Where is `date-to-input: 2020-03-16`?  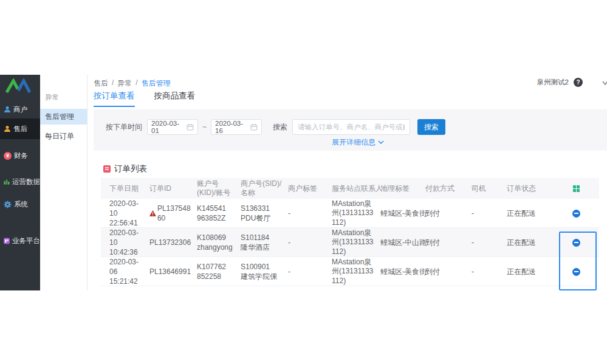 date-to-input: 2020-03-16 is located at coordinates (236, 127).